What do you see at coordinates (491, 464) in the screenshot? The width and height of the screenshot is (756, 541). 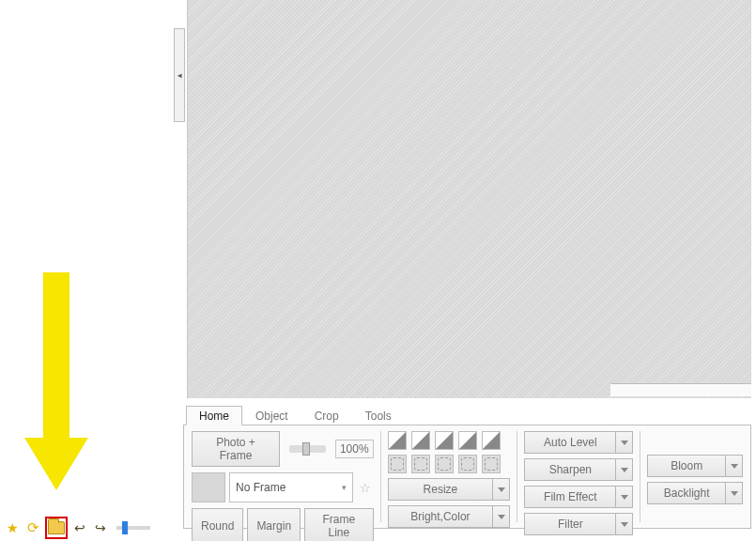 I see `crop-icon` at bounding box center [491, 464].